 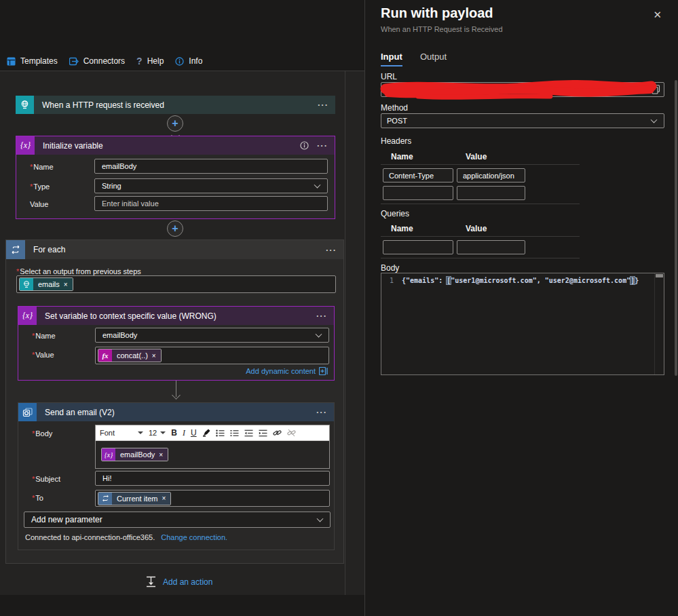 I want to click on trigger-card-title: When a HTTP request is received, so click(x=176, y=105).